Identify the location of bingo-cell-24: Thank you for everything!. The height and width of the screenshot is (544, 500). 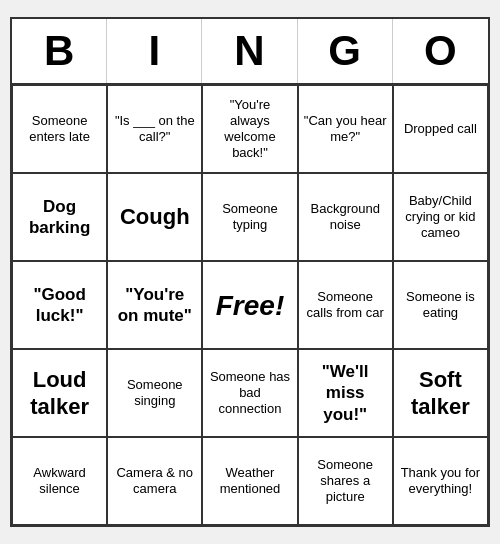
(440, 481).